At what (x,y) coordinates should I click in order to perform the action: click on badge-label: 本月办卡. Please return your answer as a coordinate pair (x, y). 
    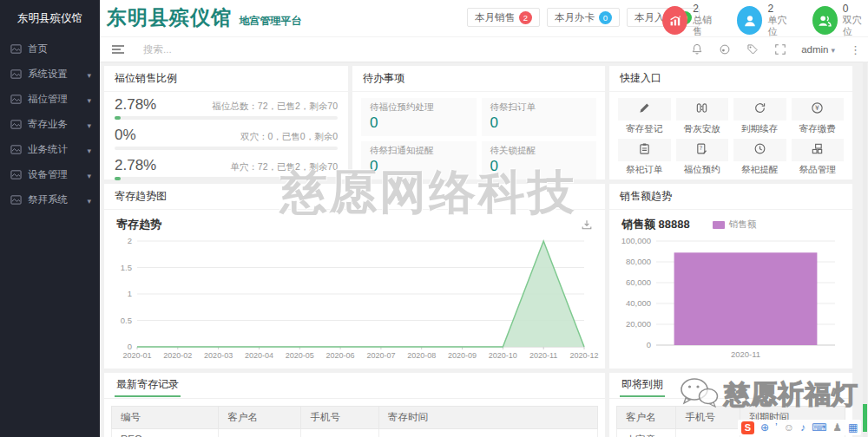
    Looking at the image, I should click on (575, 17).